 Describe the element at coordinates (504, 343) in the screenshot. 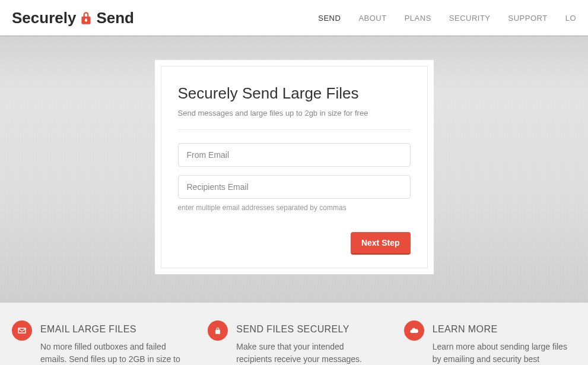

I see `feature-text: LEARN MORE Learn more about sending larg…` at that location.